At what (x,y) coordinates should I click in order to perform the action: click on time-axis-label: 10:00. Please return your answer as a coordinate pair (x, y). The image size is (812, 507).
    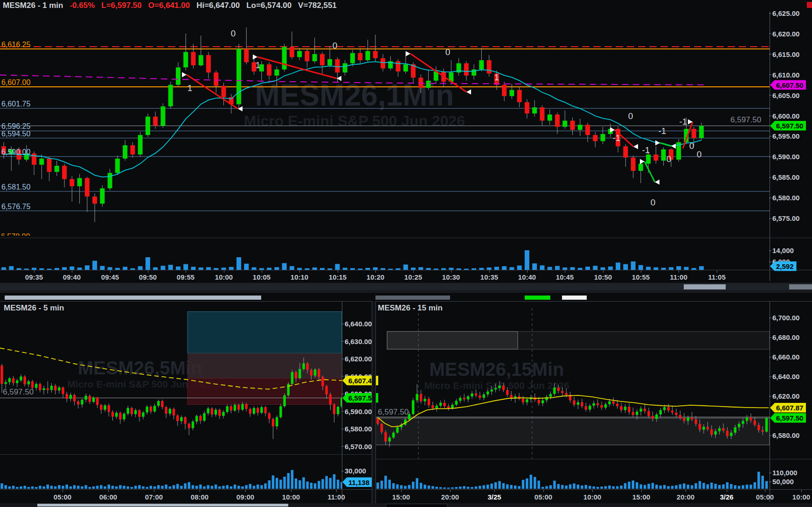
    Looking at the image, I should click on (592, 497).